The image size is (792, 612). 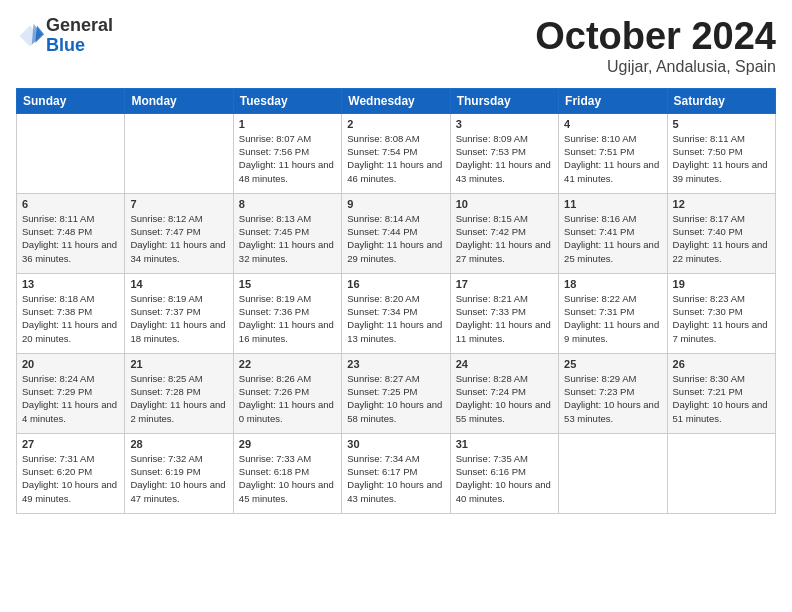 What do you see at coordinates (288, 318) in the screenshot?
I see `cell-content: Sunrise: 8:19 AM Sunset: 7:36 PM Dayligh…` at bounding box center [288, 318].